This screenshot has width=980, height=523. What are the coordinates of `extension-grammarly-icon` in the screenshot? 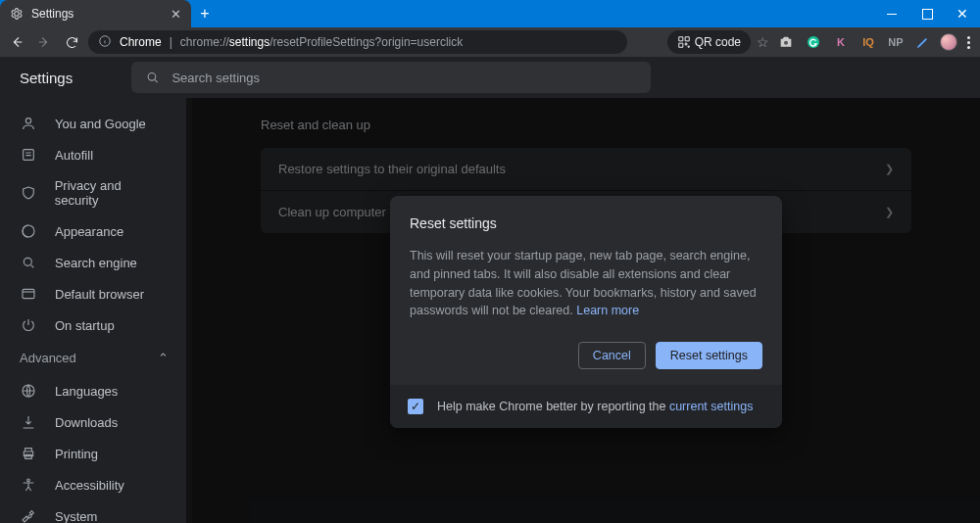 It's located at (813, 42).